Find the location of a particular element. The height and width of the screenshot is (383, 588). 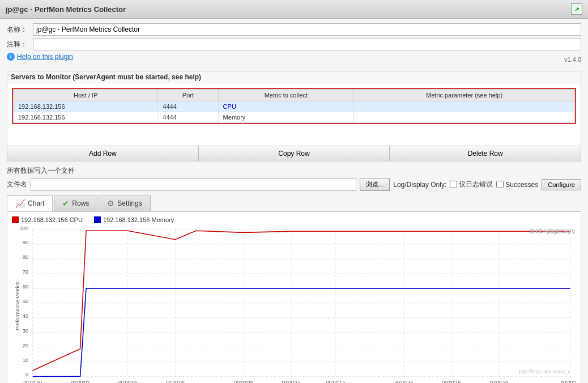

legend-item-memory: 192.168.132.156 Memory is located at coordinates (134, 220).